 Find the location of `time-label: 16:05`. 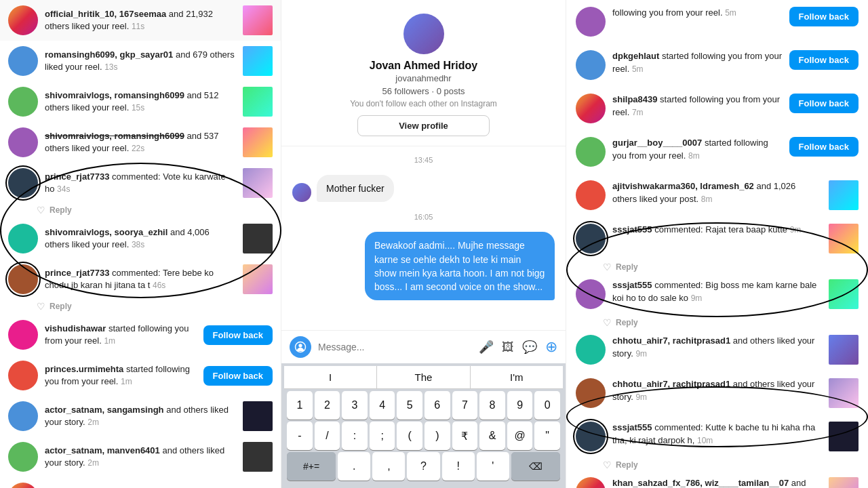

time-label: 16:05 is located at coordinates (423, 217).